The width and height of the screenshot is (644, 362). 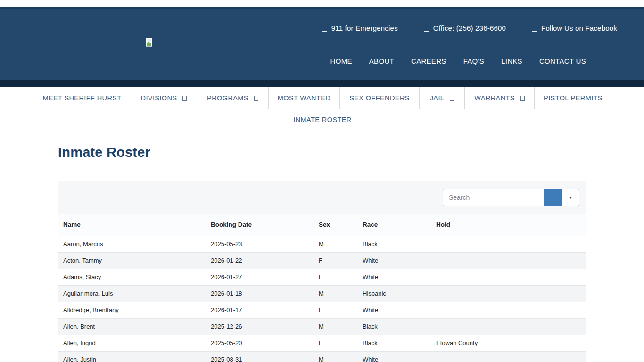 What do you see at coordinates (512, 61) in the screenshot?
I see `main-nav-links: LINKS` at bounding box center [512, 61].